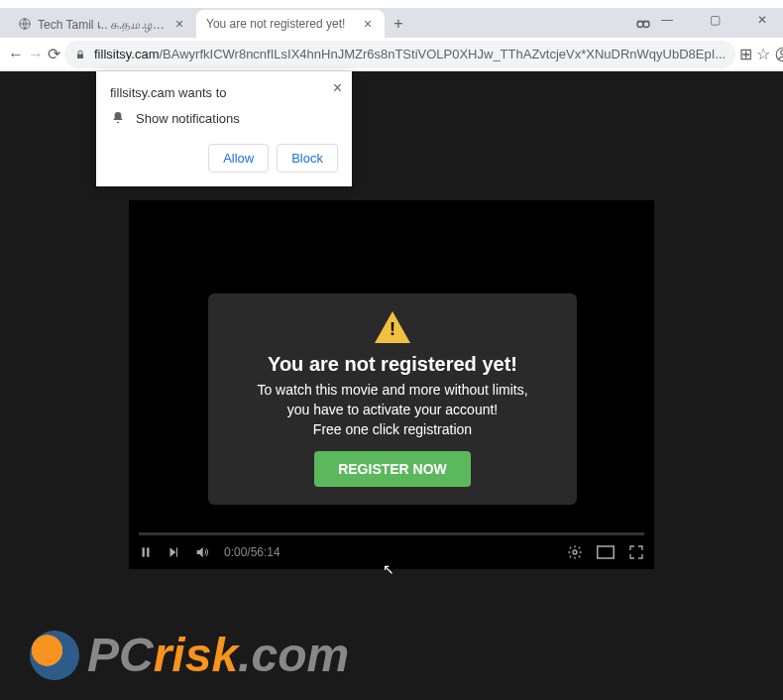 This screenshot has height=700, width=783. What do you see at coordinates (392, 399) in the screenshot?
I see `registration-overlay: You are not registered yet! To watch thi…` at bounding box center [392, 399].